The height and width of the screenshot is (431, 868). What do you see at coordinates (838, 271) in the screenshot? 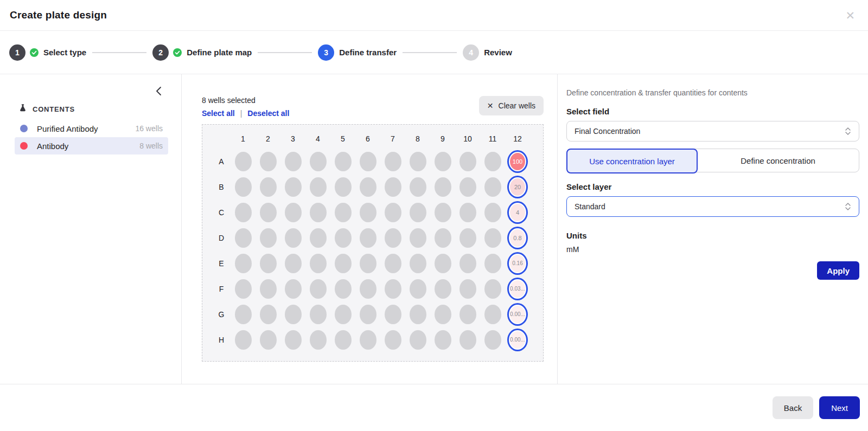
I see `apply-button: Apply` at bounding box center [838, 271].